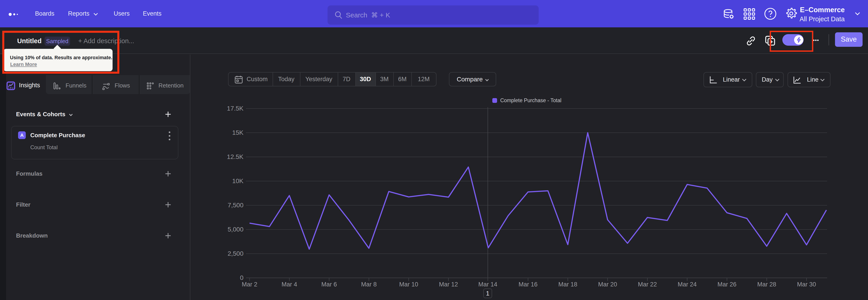  Describe the element at coordinates (608, 284) in the screenshot. I see `svg-text: Mar 20` at that location.